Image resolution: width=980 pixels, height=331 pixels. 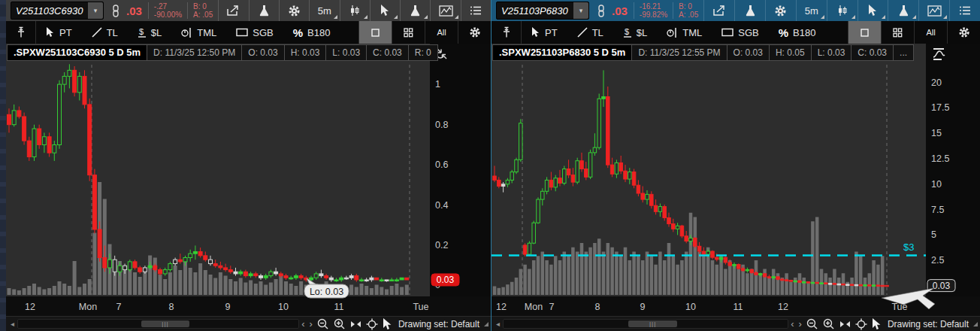 I want to click on tool-tml-label: TML, so click(x=692, y=33).